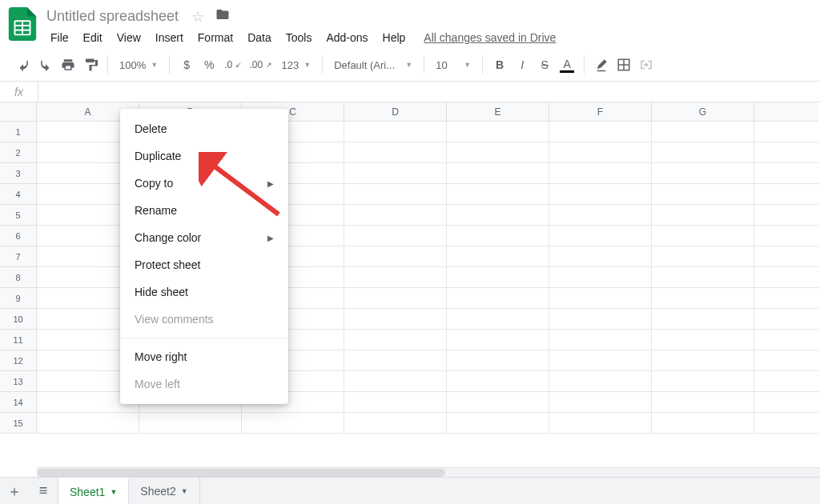  I want to click on ctx-copy-to: Copy to▶, so click(204, 183).